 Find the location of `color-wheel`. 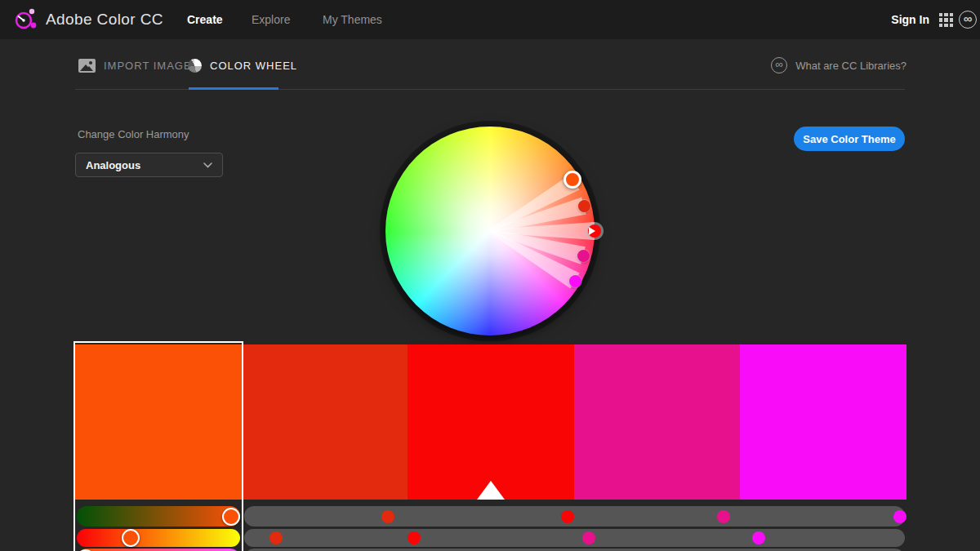

color-wheel is located at coordinates (490, 231).